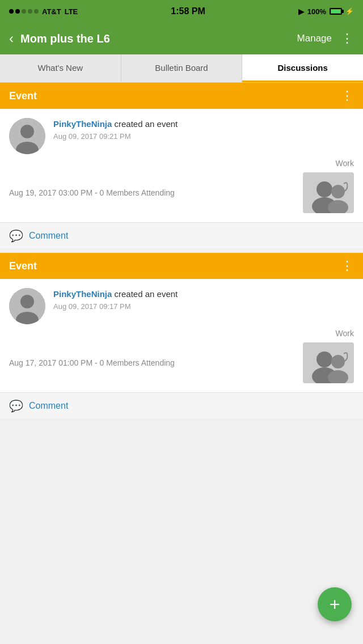 This screenshot has width=363, height=644. I want to click on event-action-text-1: created an event, so click(145, 124).